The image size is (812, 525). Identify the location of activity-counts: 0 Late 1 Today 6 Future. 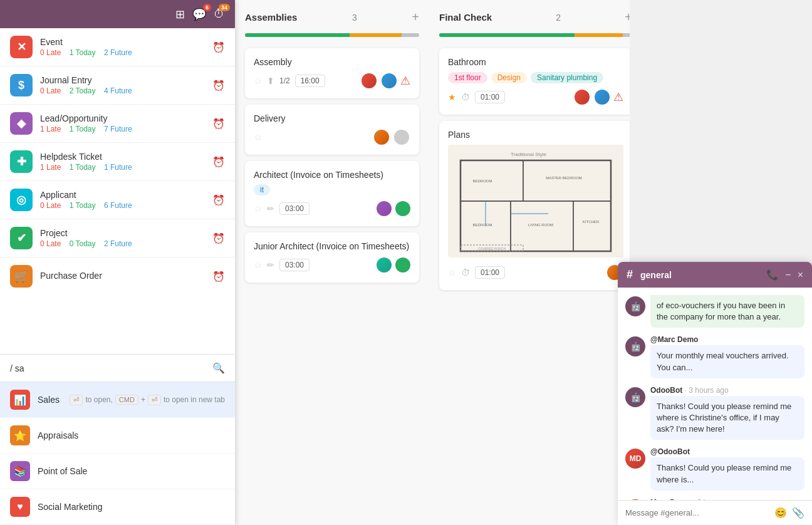
(127, 205).